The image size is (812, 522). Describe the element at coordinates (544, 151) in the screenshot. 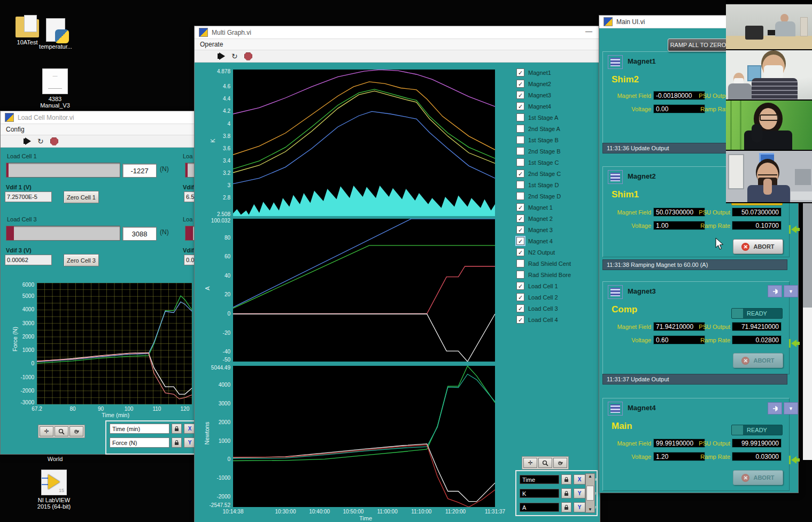

I see `series-checkbox-2nd-stage-b: 2nd Stage B` at that location.